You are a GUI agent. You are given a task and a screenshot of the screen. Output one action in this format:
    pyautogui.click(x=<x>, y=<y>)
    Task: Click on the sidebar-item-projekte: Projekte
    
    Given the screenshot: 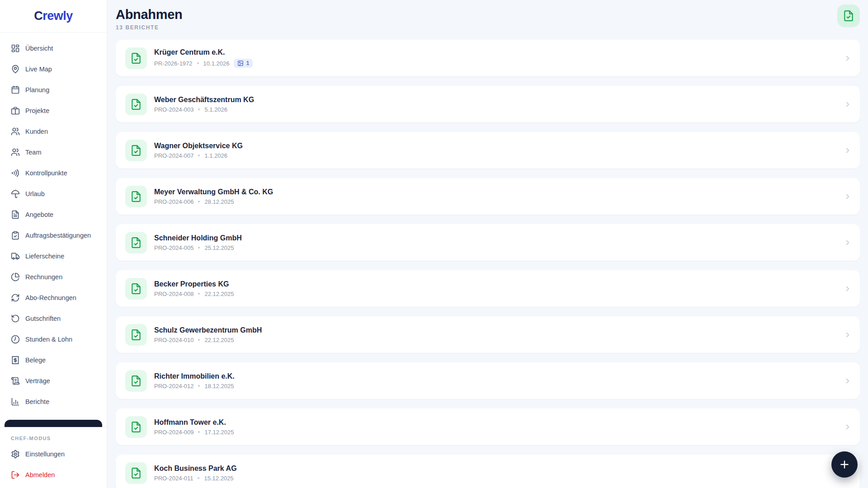 What is the action you would take?
    pyautogui.click(x=53, y=111)
    